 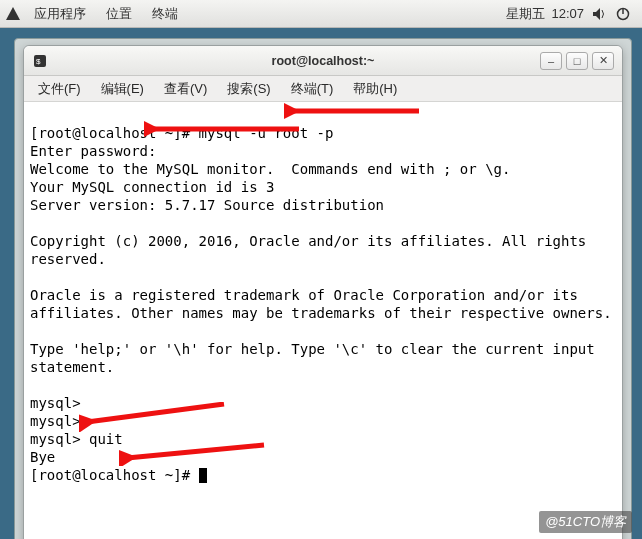 I want to click on menu-search: 搜索(S), so click(x=248, y=89).